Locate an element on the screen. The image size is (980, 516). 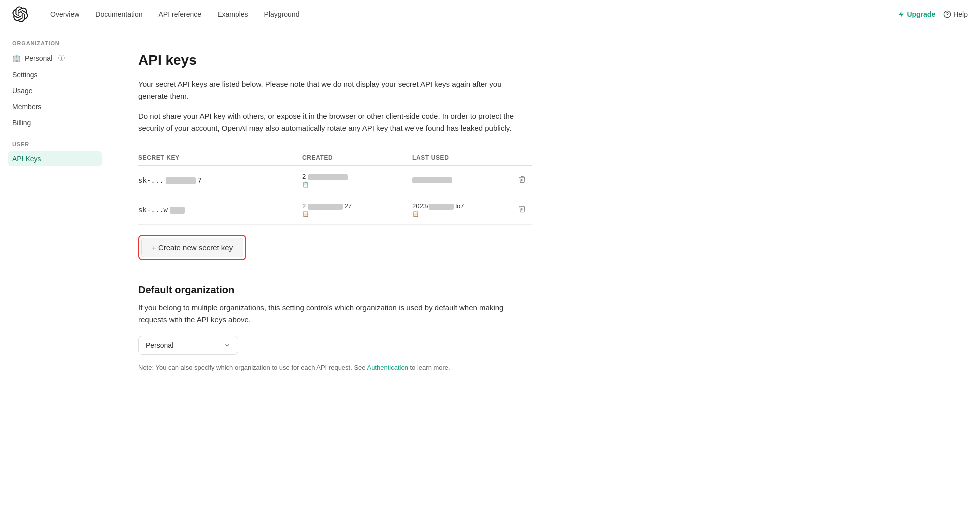
delete-key-1-button is located at coordinates (522, 180).